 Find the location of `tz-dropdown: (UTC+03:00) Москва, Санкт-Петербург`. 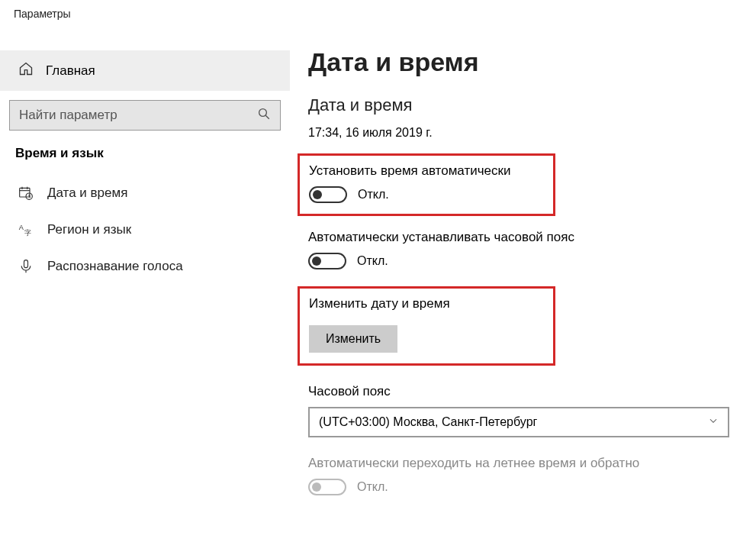

tz-dropdown: (UTC+03:00) Москва, Санкт-Петербург is located at coordinates (519, 422).